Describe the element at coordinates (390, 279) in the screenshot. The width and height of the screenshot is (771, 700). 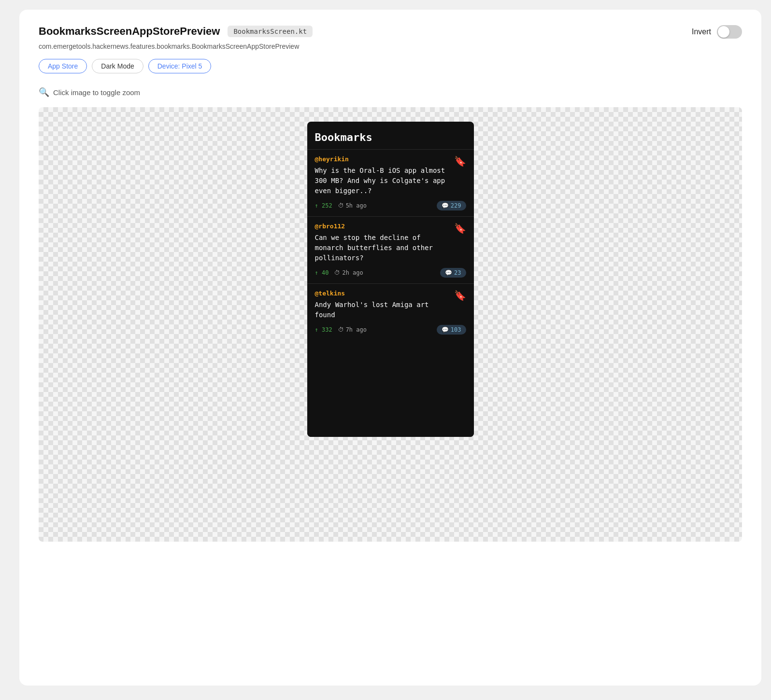
I see `phone-screen: Bookmarks @heyrikin Why is the Oral-B iO…` at that location.